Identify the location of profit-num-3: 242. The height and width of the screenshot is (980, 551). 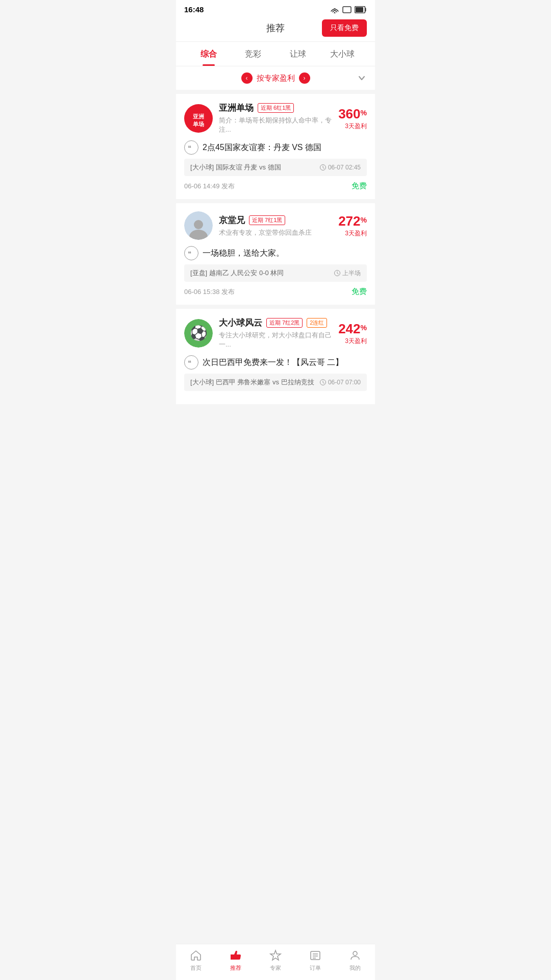
(349, 329).